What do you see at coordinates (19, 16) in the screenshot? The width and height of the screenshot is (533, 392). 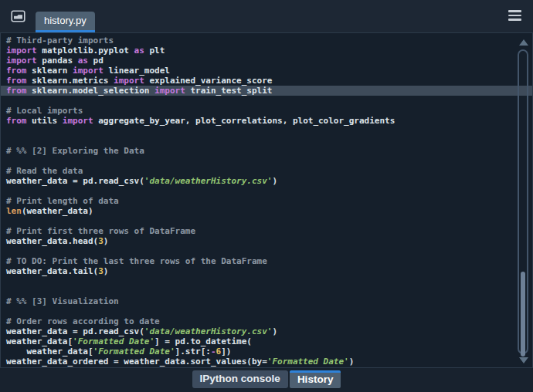 I see `folder-icon` at bounding box center [19, 16].